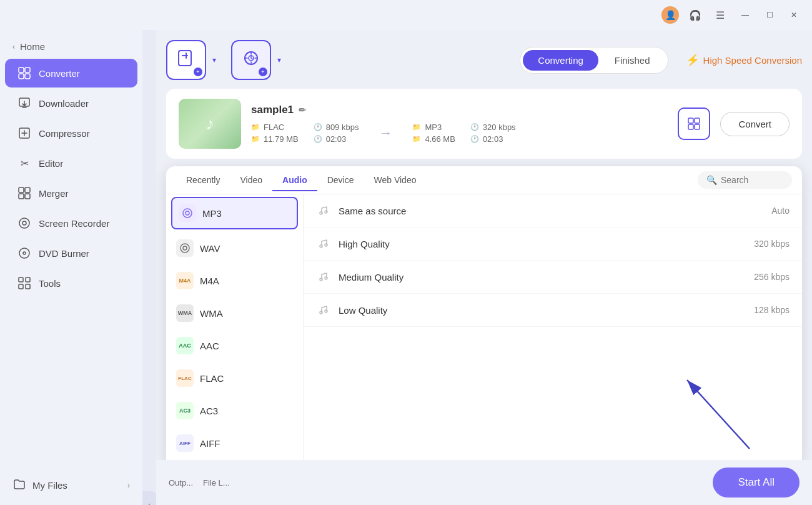 The height and width of the screenshot is (505, 812). I want to click on target-size: 4.66 MB, so click(440, 139).